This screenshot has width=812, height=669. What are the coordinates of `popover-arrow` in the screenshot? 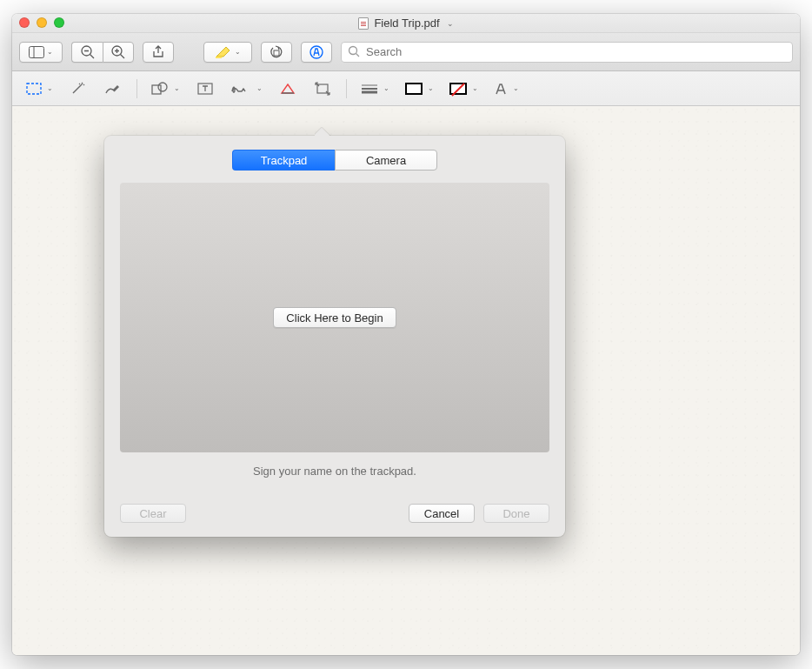 It's located at (323, 131).